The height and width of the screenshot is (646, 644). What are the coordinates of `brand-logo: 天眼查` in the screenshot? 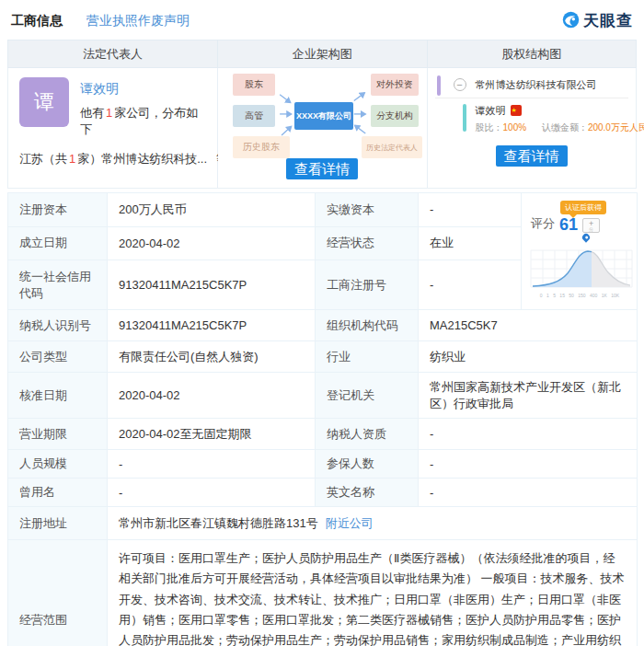 It's located at (598, 20).